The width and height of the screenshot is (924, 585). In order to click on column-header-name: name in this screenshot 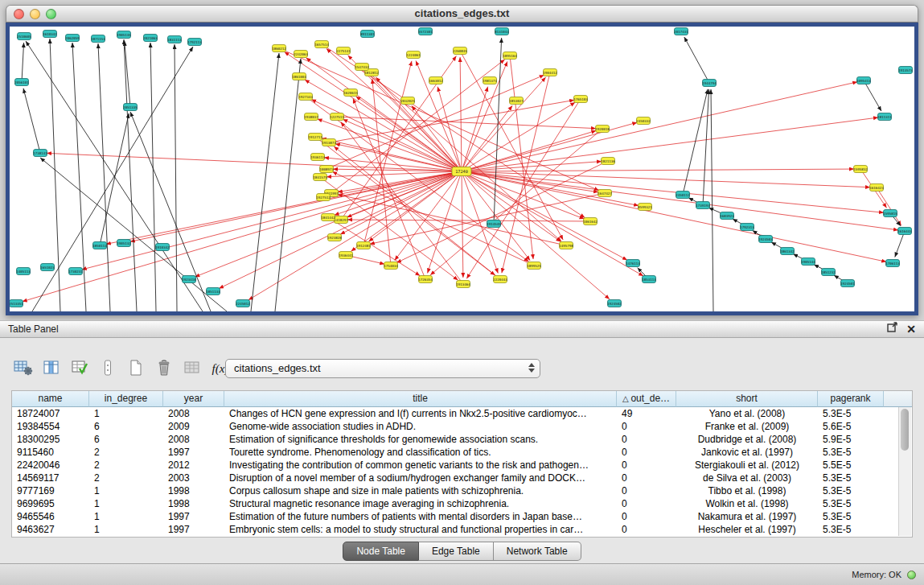, I will do `click(51, 399)`.